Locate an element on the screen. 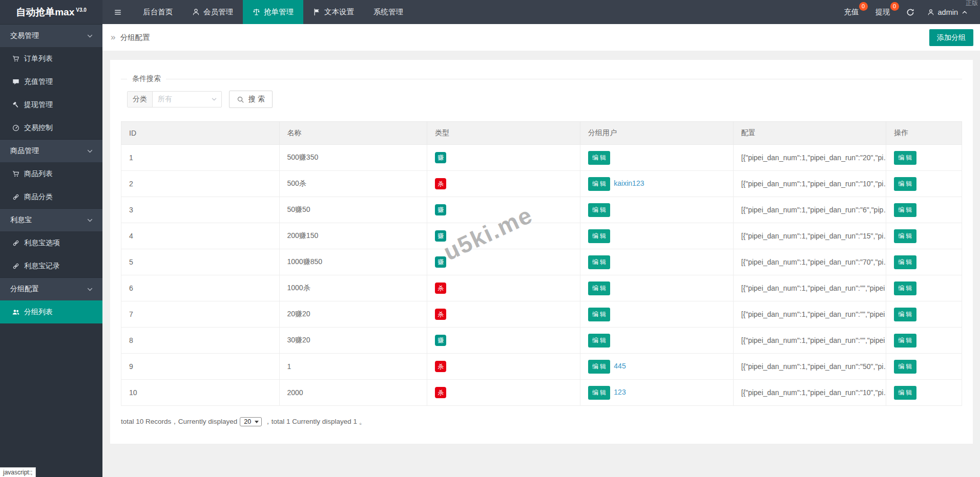 The image size is (980, 477). search-row: 分类 所有 搜 索 is located at coordinates (545, 99).